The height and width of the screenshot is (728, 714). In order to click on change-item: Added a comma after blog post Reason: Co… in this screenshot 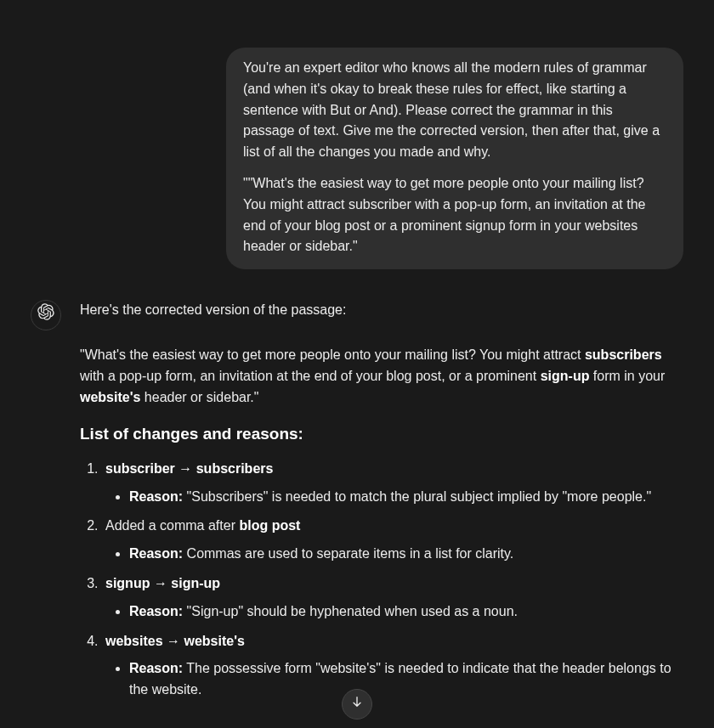, I will do `click(393, 540)`.